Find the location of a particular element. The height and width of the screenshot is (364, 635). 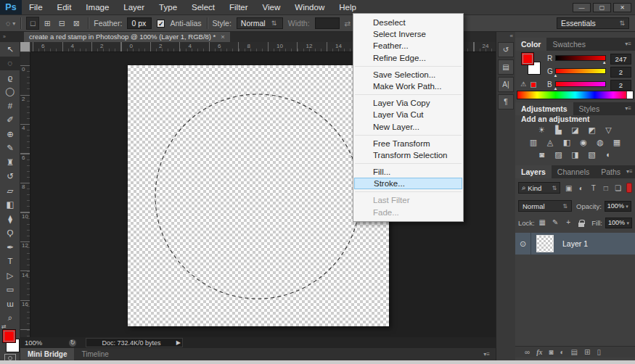

menu-help: Help is located at coordinates (348, 7).